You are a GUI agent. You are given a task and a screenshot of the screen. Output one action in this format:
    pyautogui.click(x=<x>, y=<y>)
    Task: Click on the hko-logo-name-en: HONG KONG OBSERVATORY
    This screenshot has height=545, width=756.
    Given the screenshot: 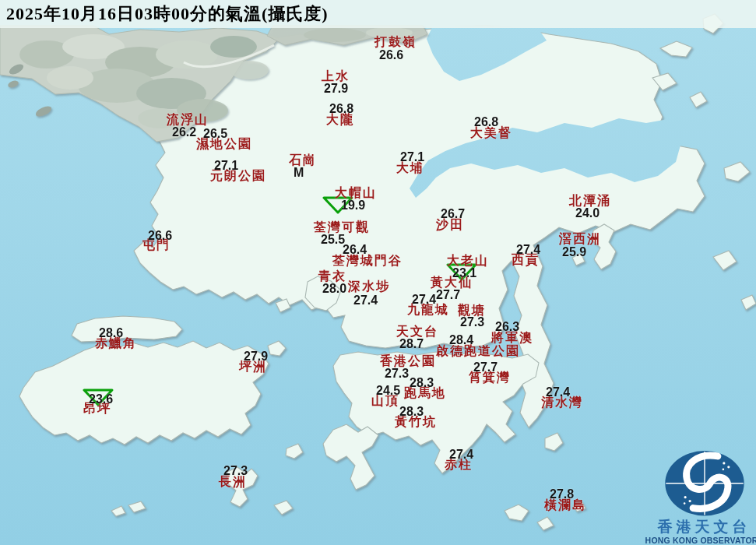 What is the action you would take?
    pyautogui.click(x=701, y=540)
    